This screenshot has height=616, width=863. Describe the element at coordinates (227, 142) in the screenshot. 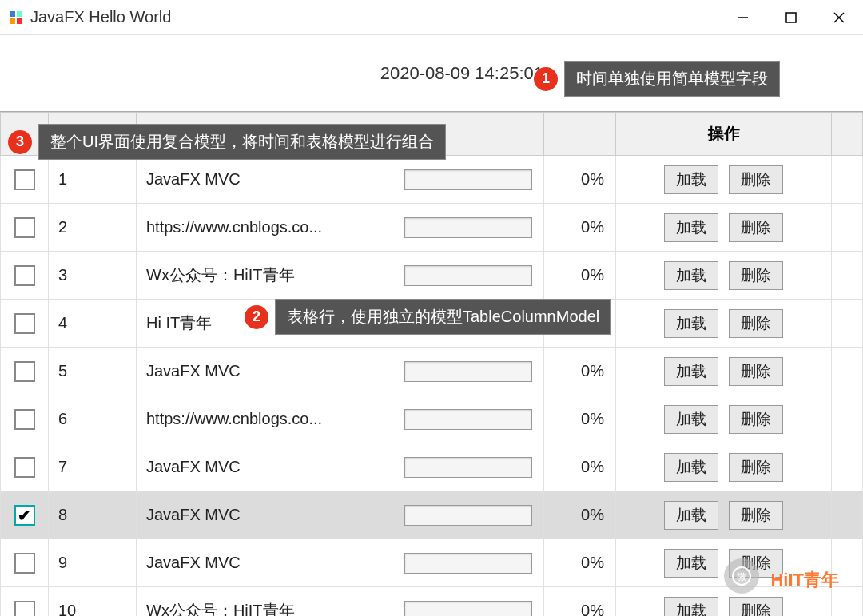

I see `annotation-3: 3 整个UI界面使用复合模型，将时间和表格模型进行组合` at that location.